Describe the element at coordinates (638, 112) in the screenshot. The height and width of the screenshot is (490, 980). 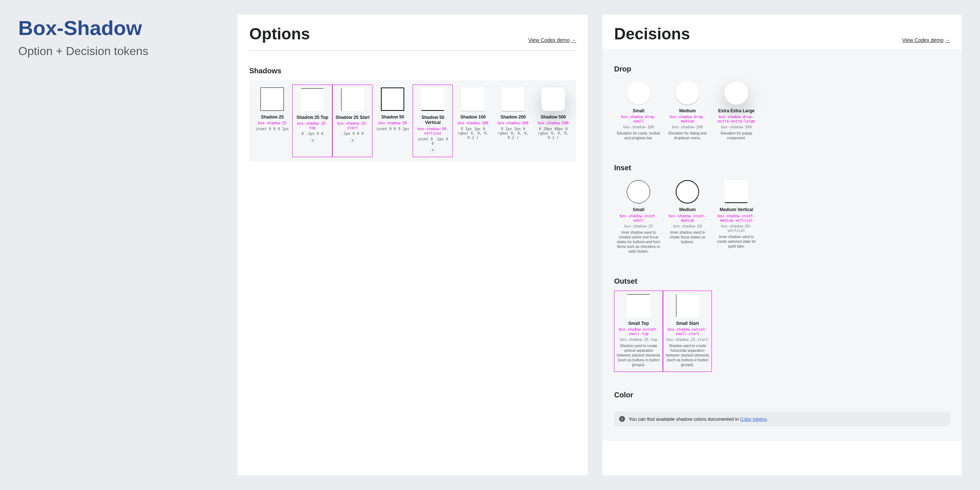
I see `swatch-drop-small: Small box-shadow-drop-small box-shadow-1…` at that location.